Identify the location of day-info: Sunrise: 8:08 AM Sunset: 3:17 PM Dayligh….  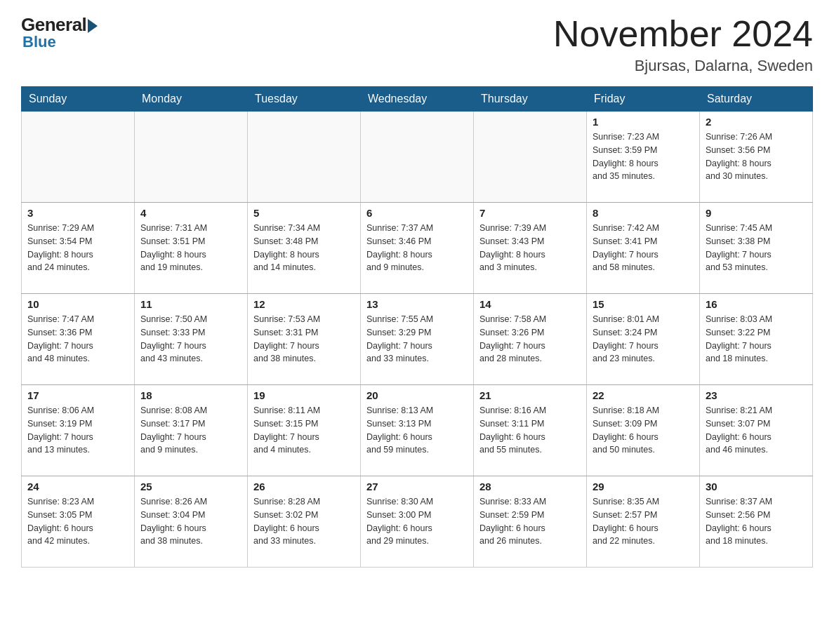
(191, 431).